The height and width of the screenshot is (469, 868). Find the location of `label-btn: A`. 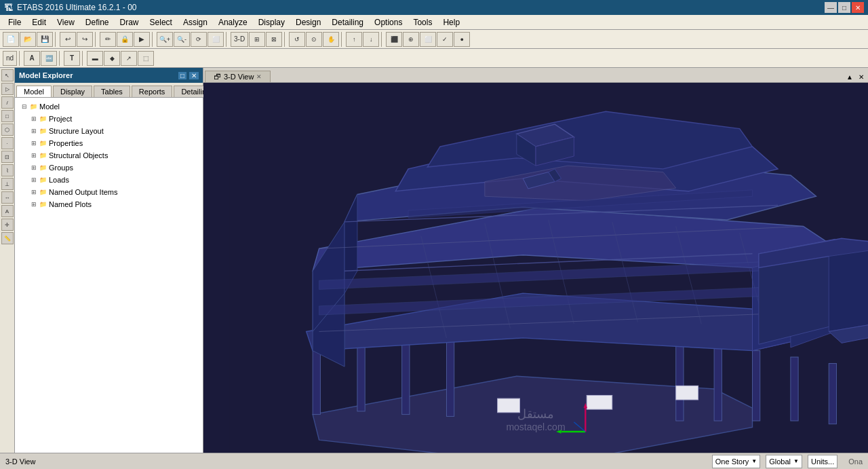

label-btn: A is located at coordinates (7, 211).